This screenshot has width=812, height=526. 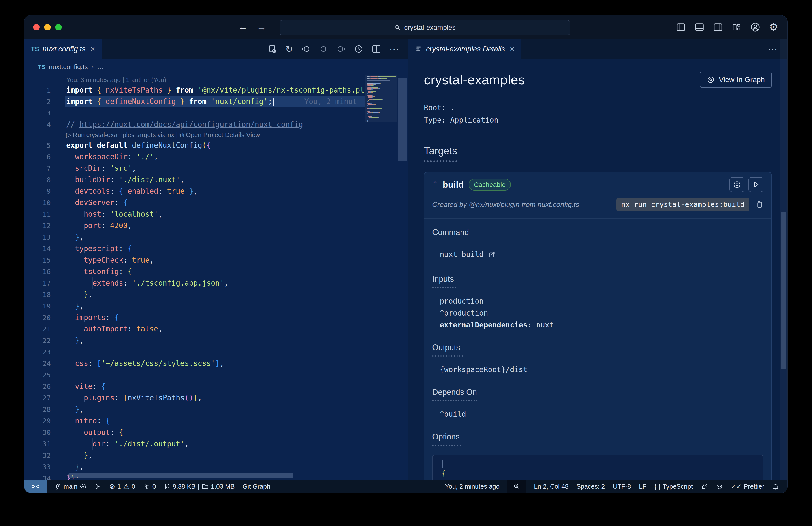 I want to click on code-line: 10 devServer: {, so click(x=216, y=203).